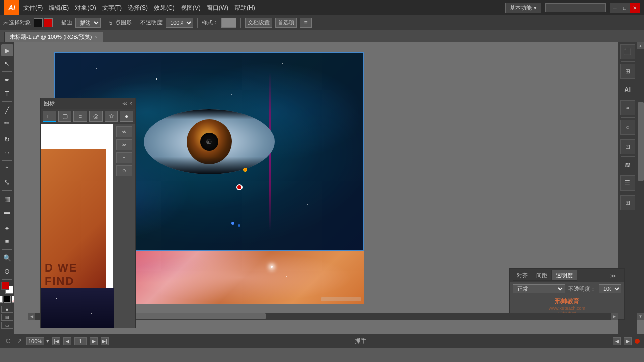 The image size is (644, 362). I want to click on orange-control-dot, so click(245, 170).